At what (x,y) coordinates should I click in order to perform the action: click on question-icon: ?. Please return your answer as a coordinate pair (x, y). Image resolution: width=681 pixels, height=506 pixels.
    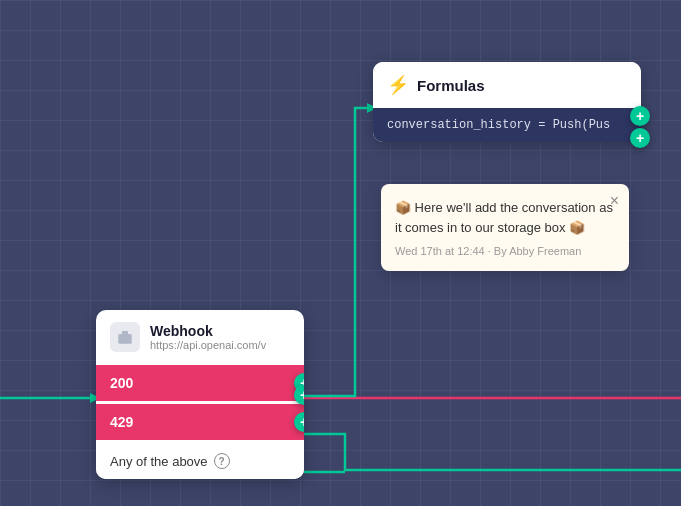
    Looking at the image, I should click on (222, 461).